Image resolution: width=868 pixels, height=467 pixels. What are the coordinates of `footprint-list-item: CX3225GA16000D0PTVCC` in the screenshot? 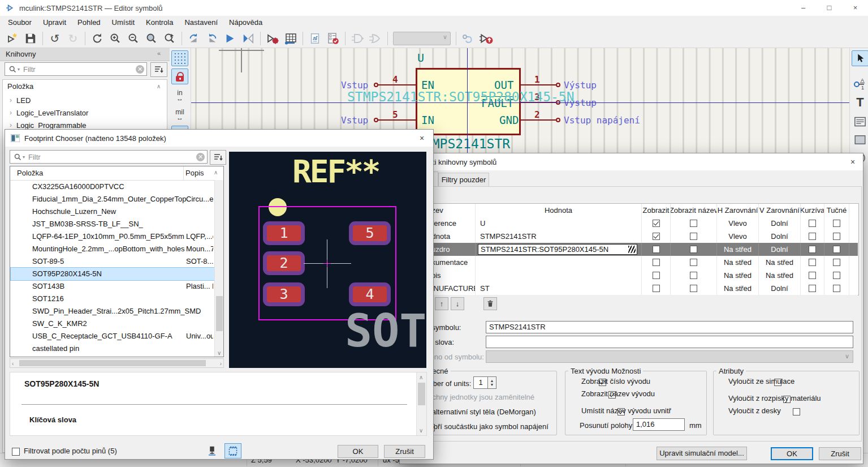 It's located at (112, 187).